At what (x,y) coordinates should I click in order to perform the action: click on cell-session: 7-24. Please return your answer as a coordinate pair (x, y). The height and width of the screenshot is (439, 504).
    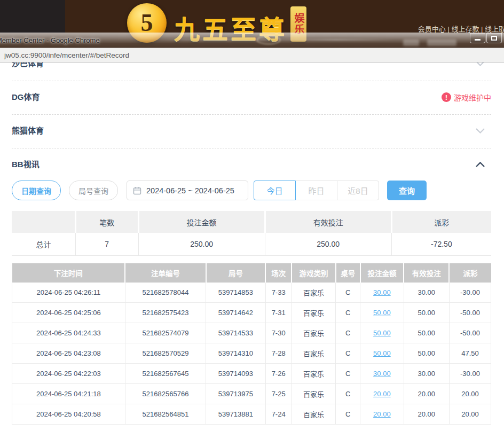
    Looking at the image, I should click on (279, 414).